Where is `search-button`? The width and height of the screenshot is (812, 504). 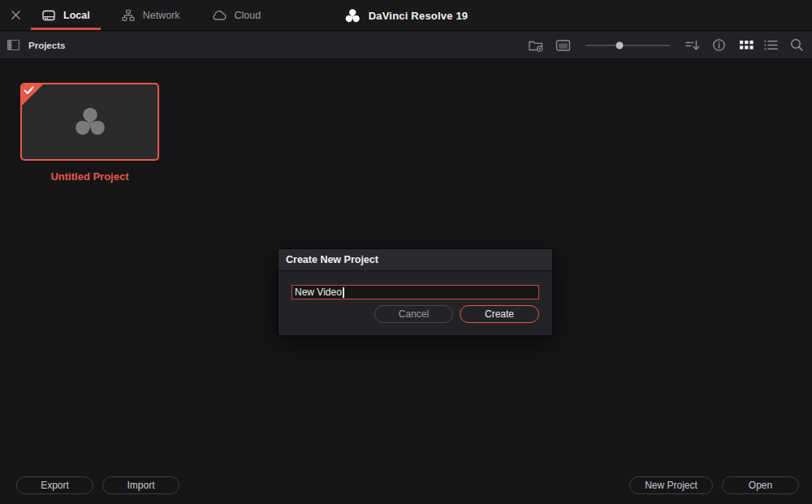
search-button is located at coordinates (797, 45).